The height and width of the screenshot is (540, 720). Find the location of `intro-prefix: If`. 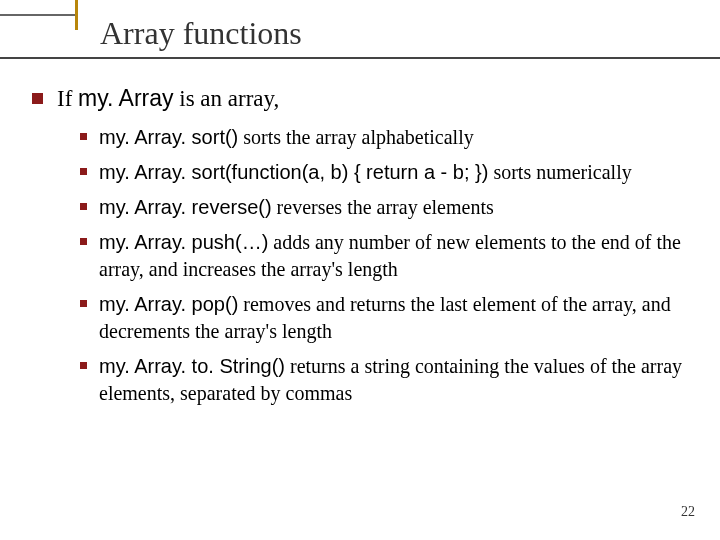

intro-prefix: If is located at coordinates (68, 98).